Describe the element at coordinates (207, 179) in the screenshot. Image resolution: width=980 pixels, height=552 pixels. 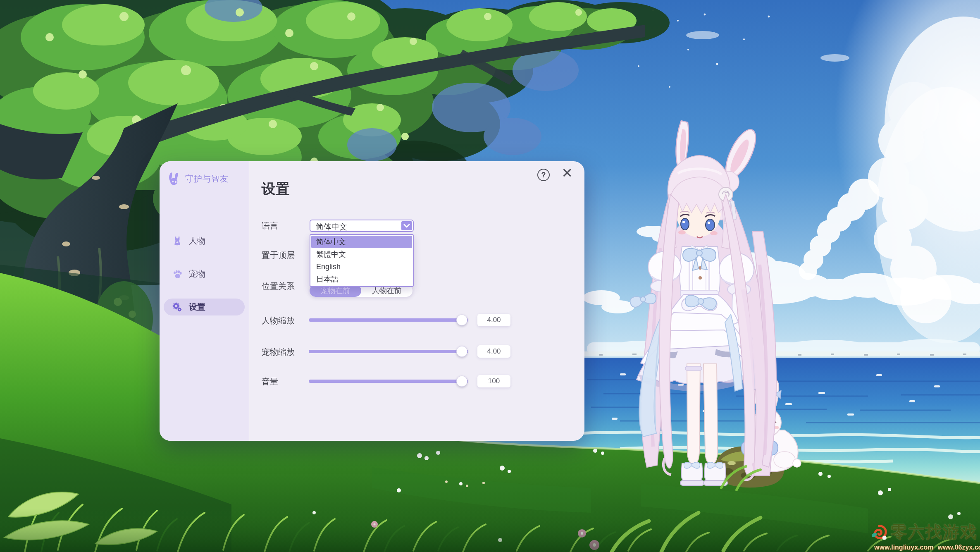
I see `app-title: 守护与智友` at that location.